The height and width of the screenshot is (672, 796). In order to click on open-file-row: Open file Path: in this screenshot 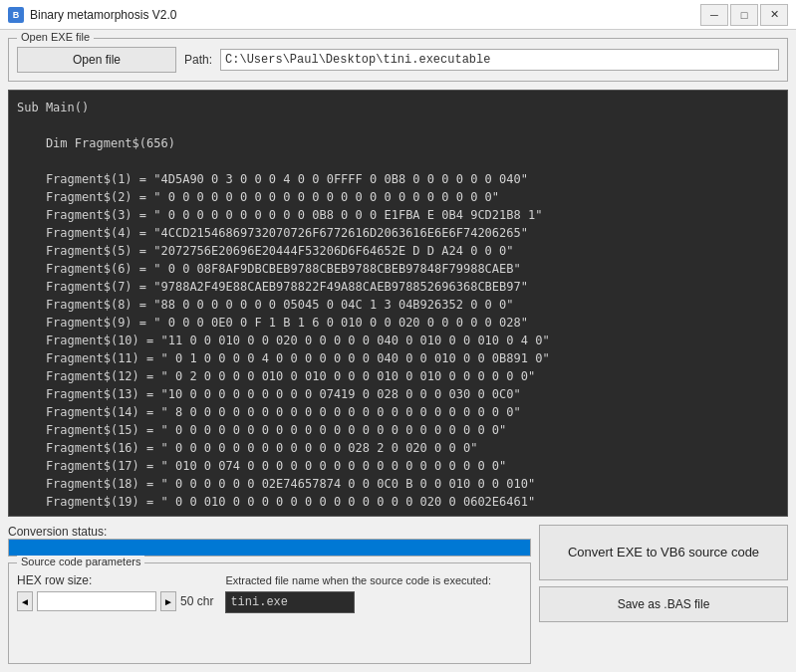, I will do `click(398, 60)`.